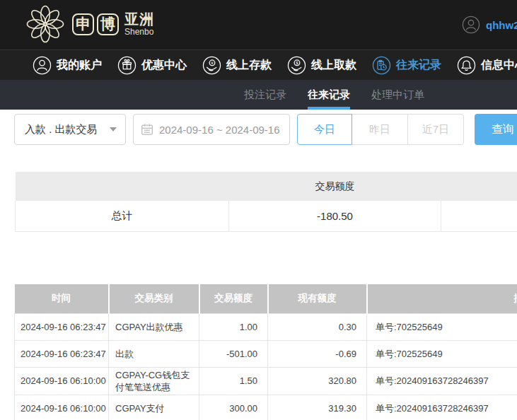 Image resolution: width=517 pixels, height=420 pixels. Describe the element at coordinates (318, 380) in the screenshot. I see `cell-balance: 320.80` at that location.